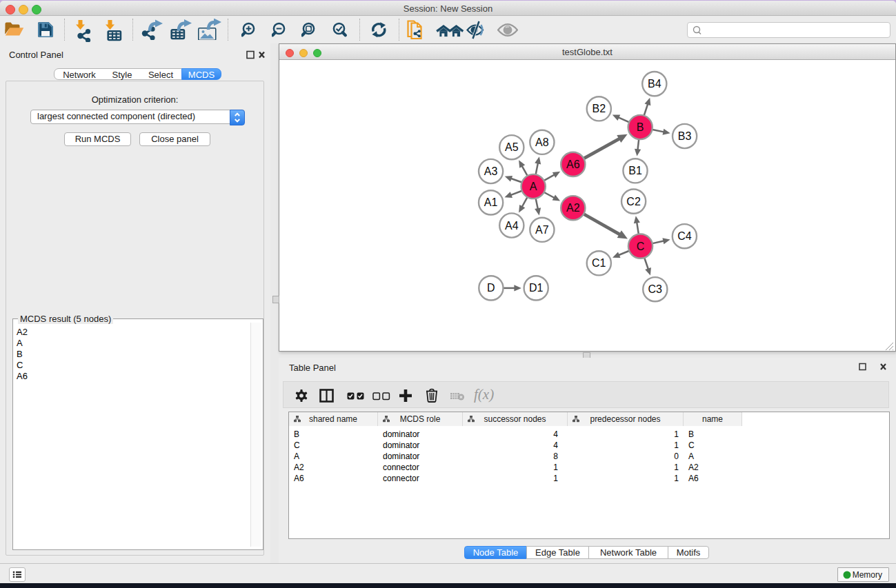  What do you see at coordinates (534, 186) in the screenshot?
I see `svg-text: A` at bounding box center [534, 186].